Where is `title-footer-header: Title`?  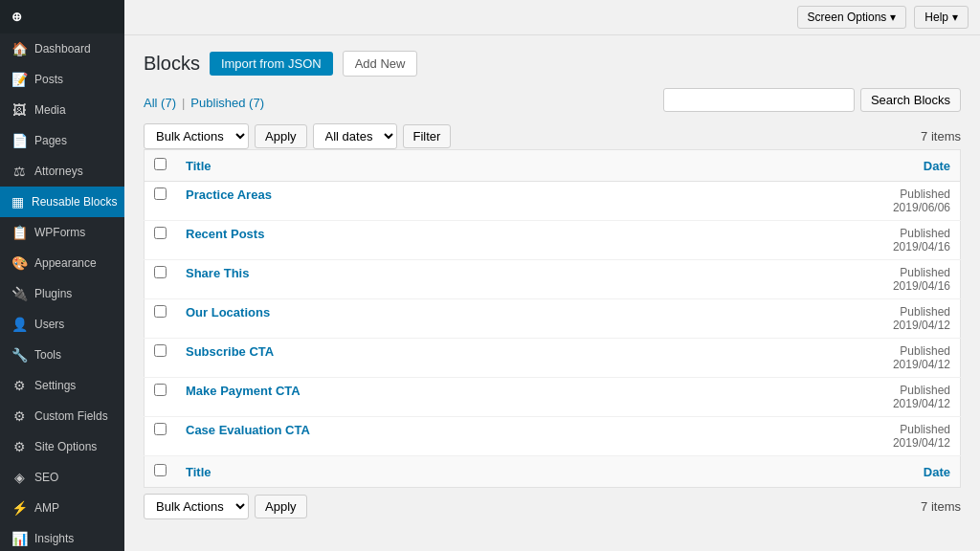
title-footer-header: Title is located at coordinates (431, 473).